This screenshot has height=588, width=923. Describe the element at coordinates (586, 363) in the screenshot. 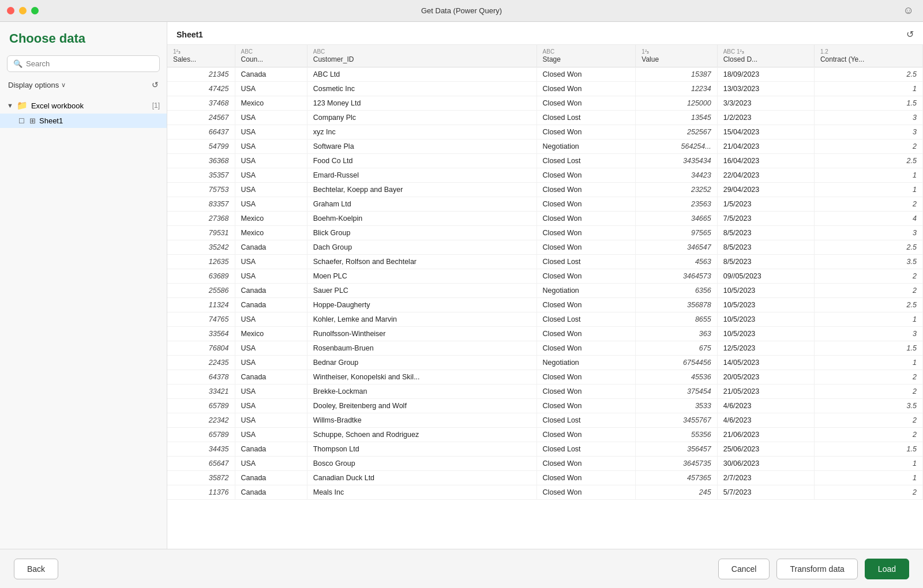

I see `table-cell: Negotiation` at that location.